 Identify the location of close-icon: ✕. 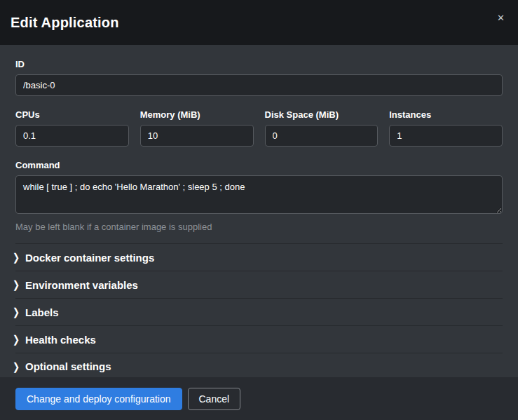
(500, 18).